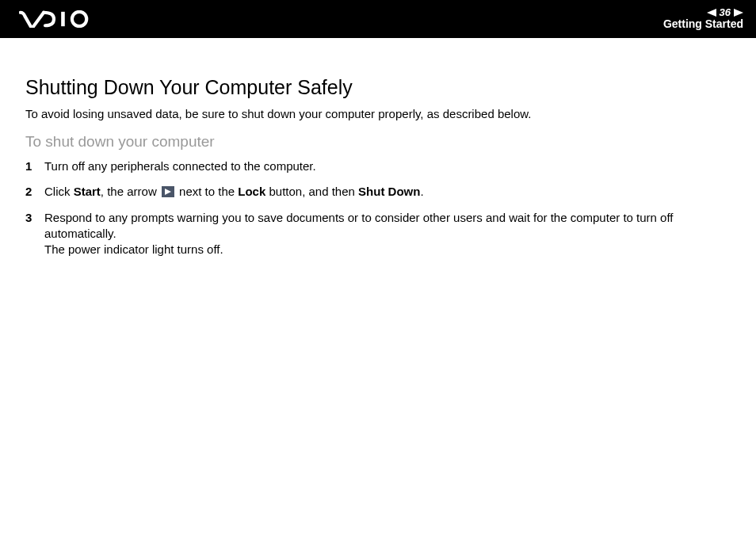  What do you see at coordinates (388, 166) in the screenshot?
I see `step-text: Turn off any peripherals connected to th…` at bounding box center [388, 166].